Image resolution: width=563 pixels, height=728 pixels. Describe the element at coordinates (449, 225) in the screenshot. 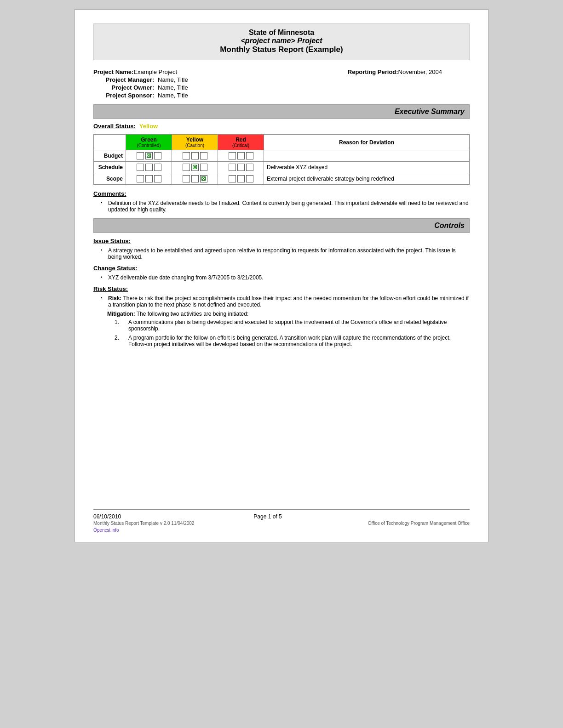

I see `controls-title: Controls` at that location.